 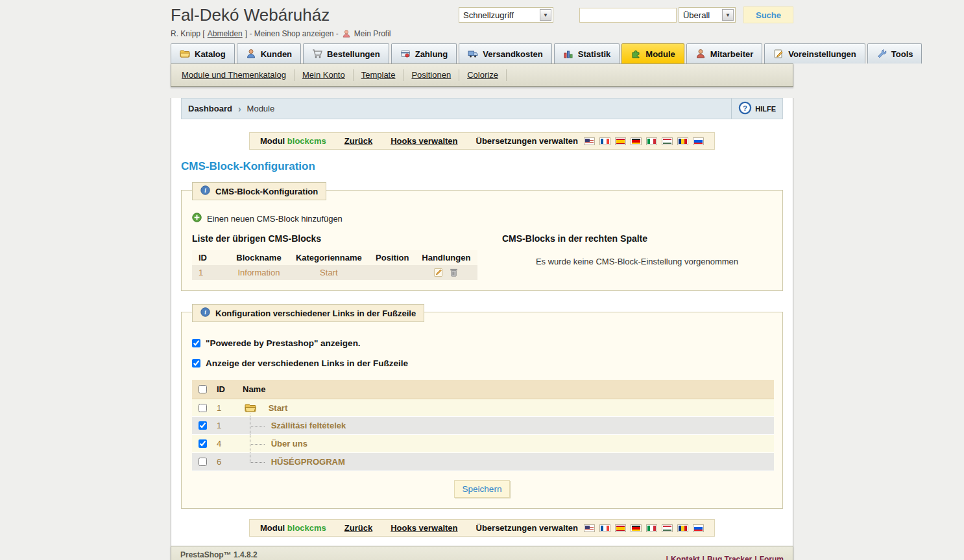 I want to click on tab-bestellungen: Bestellungen, so click(x=346, y=53).